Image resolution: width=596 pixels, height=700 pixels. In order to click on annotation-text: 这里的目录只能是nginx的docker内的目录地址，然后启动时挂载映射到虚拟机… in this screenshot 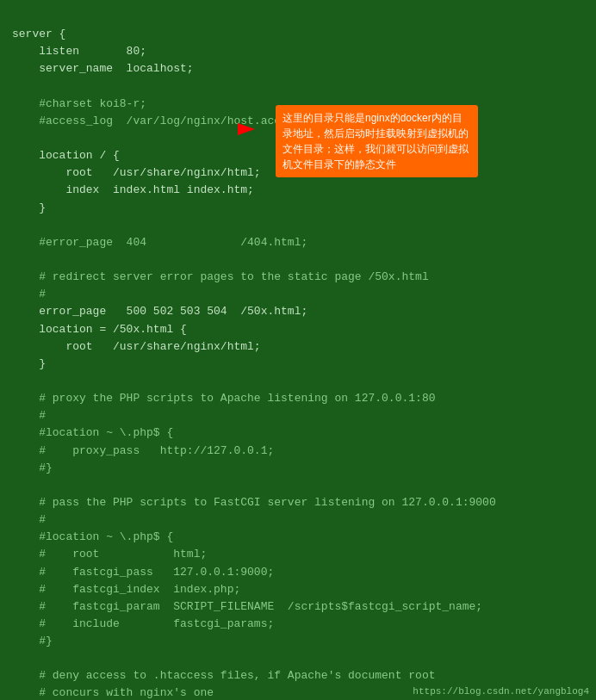, I will do `click(376, 141)`.